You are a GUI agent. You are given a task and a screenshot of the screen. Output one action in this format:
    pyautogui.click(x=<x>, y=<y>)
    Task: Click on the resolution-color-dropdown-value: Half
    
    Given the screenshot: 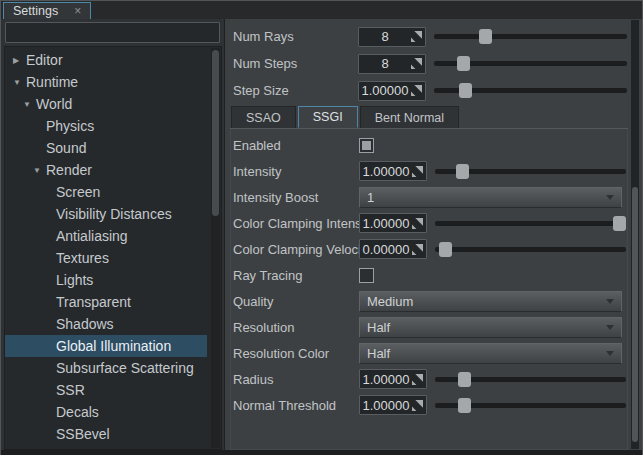 What is the action you would take?
    pyautogui.click(x=486, y=354)
    